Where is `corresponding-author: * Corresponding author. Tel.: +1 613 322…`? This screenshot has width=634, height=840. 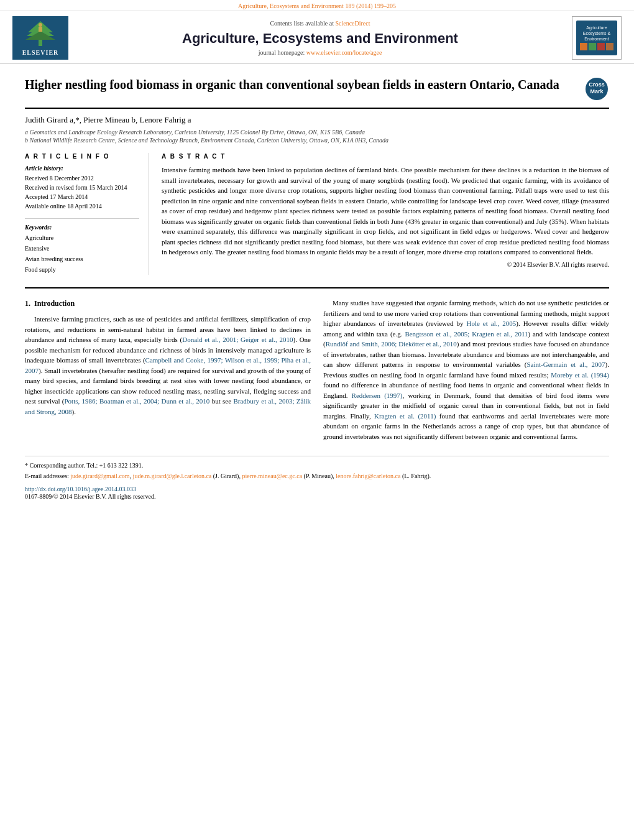 corresponding-author: * Corresponding author. Tel.: +1 613 322… is located at coordinates (317, 466).